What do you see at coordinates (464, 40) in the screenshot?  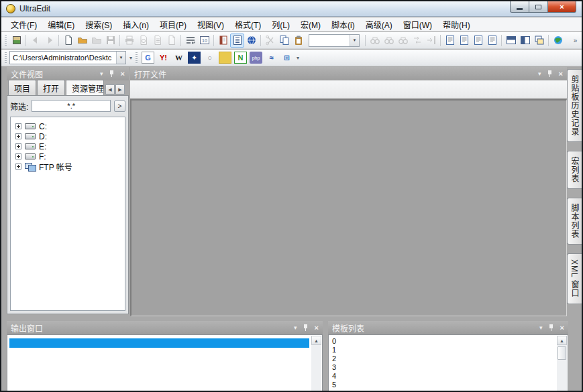 I see `align-center-icon` at bounding box center [464, 40].